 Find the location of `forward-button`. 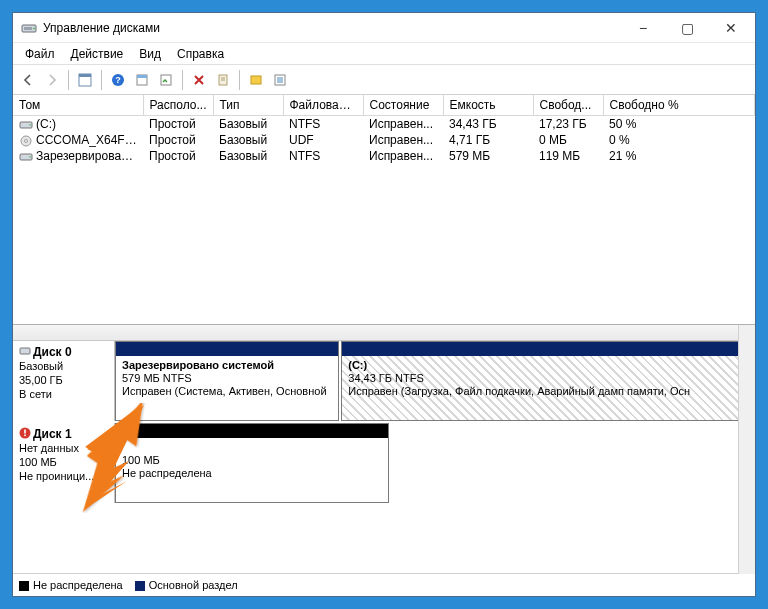

forward-button is located at coordinates (52, 80).